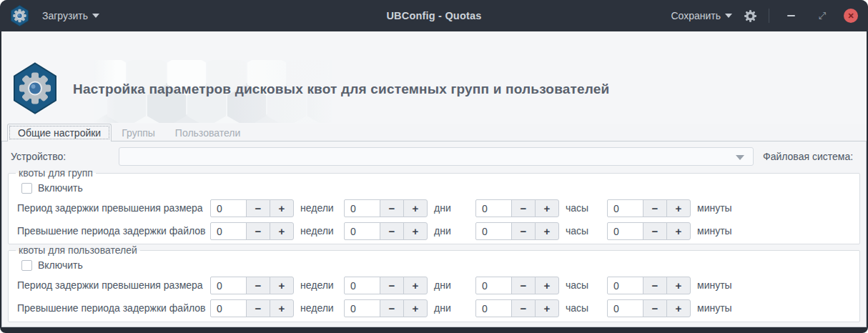 The height and width of the screenshot is (333, 868). Describe the element at coordinates (139, 133) in the screenshot. I see `tab-groups: Группы` at that location.